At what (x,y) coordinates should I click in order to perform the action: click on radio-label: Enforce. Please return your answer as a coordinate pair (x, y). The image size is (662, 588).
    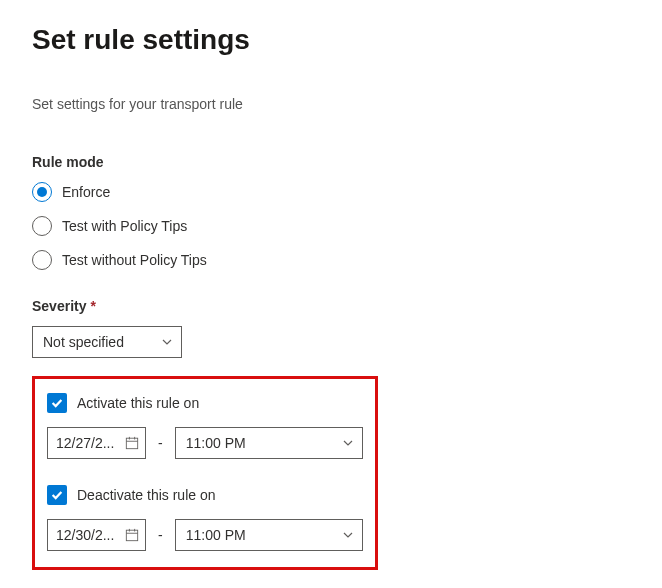
    Looking at the image, I should click on (86, 192).